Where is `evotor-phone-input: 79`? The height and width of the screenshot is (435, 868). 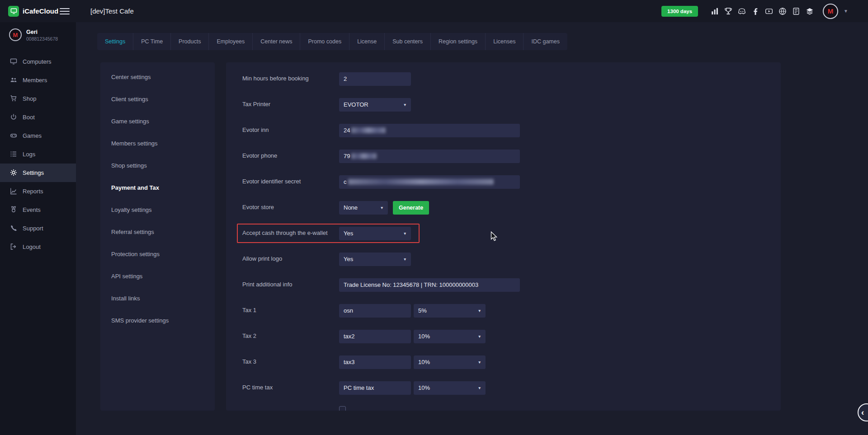 evotor-phone-input: 79 is located at coordinates (429, 156).